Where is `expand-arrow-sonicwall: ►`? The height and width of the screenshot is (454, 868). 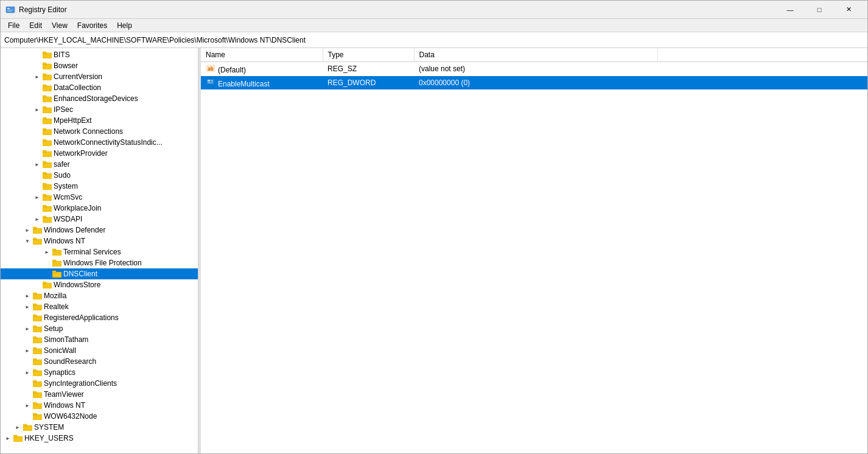
expand-arrow-sonicwall: ► is located at coordinates (27, 351).